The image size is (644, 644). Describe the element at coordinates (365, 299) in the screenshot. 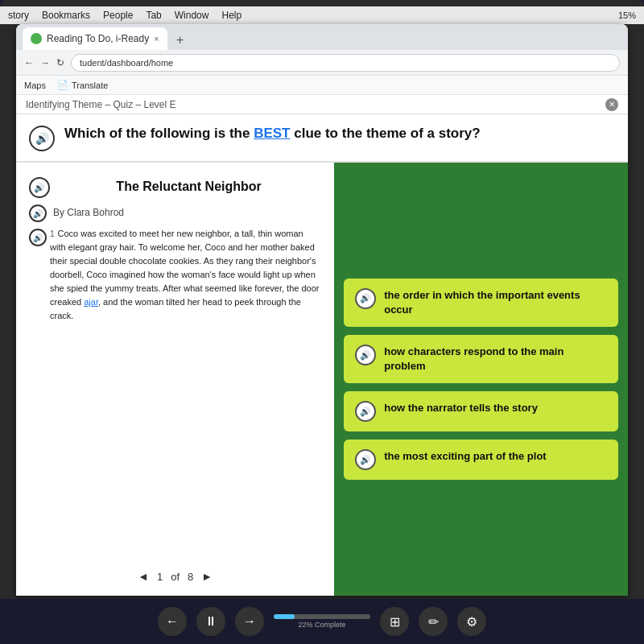

I see `answer-a-speaker: 🔊` at that location.